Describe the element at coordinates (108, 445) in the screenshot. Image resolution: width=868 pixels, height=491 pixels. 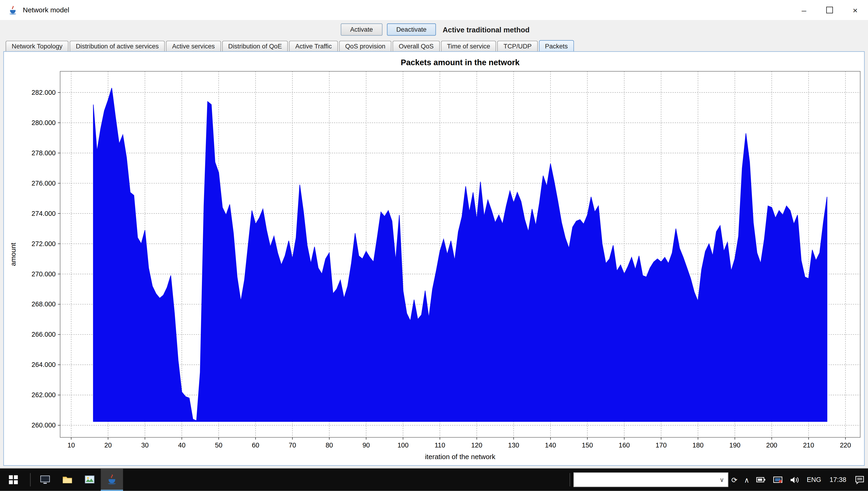
I see `x-tick-label: 20` at that location.